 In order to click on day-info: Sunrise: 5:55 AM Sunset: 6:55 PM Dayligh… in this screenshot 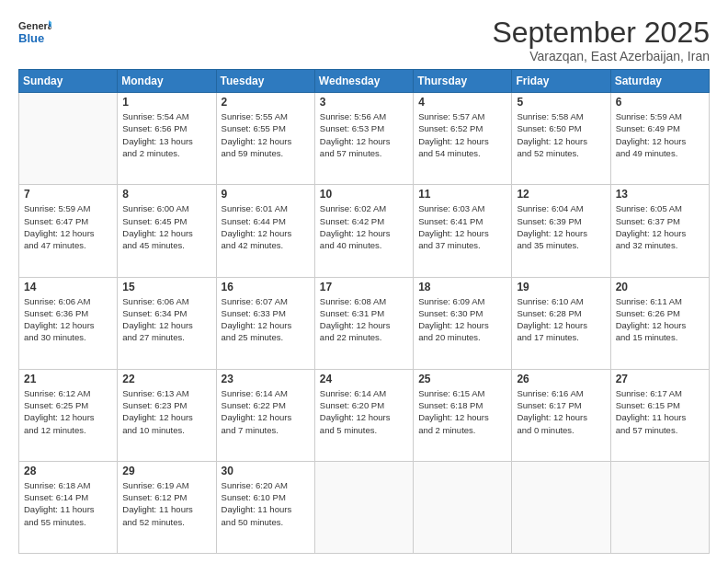, I will do `click(266, 134)`.